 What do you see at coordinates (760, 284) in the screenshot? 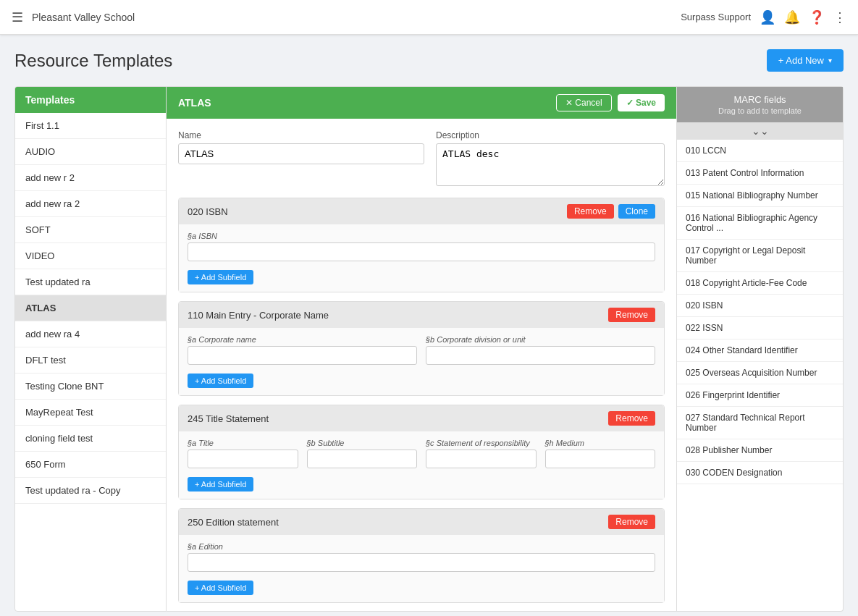
I see `marc-field-item-5: 018 Copyright Article-Fee Code` at bounding box center [760, 284].